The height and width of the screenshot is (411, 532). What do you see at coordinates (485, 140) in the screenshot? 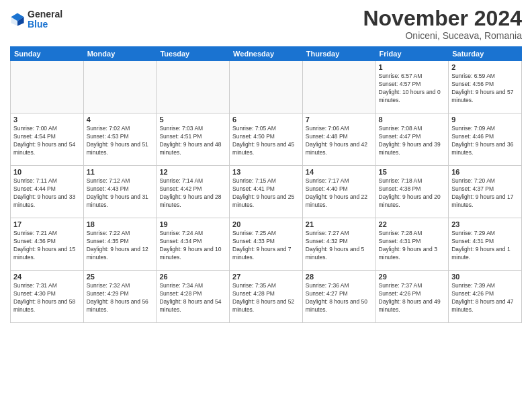
I see `calendar-cell: 9Sunrise: 7:09 AM Sunset: 4:46 PM Daylig…` at bounding box center [485, 140].